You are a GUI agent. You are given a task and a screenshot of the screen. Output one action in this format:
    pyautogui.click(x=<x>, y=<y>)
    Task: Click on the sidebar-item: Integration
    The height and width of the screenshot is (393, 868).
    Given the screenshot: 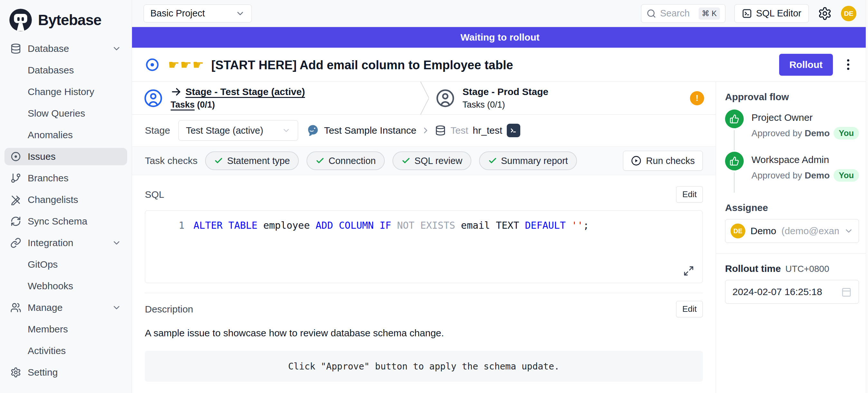 What is the action you would take?
    pyautogui.click(x=66, y=243)
    